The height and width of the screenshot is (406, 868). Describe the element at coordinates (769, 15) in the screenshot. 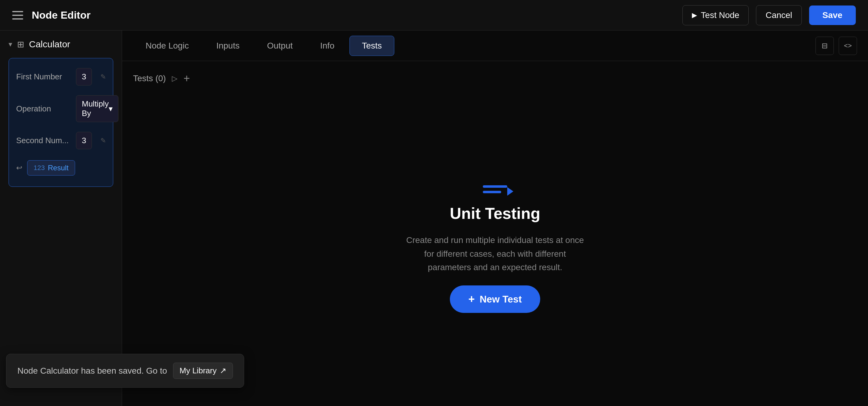

I see `header-right: ▶ Test Node Cancel Save` at that location.